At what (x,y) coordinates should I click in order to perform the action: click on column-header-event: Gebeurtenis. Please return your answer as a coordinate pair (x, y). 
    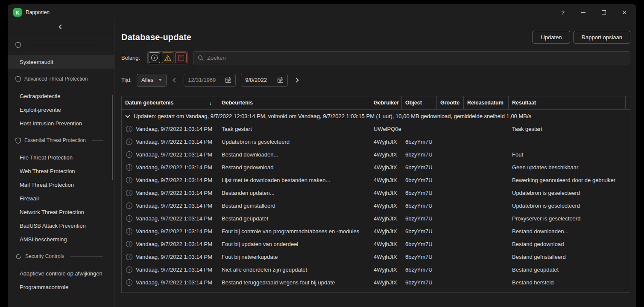
    Looking at the image, I should click on (294, 103).